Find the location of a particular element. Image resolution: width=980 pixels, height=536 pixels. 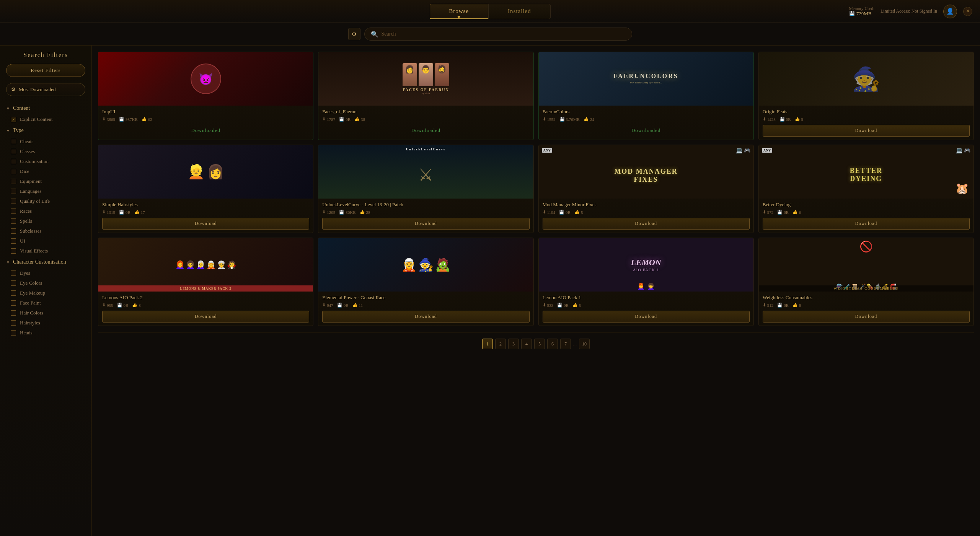

section-content: ▼ Content is located at coordinates (46, 108).